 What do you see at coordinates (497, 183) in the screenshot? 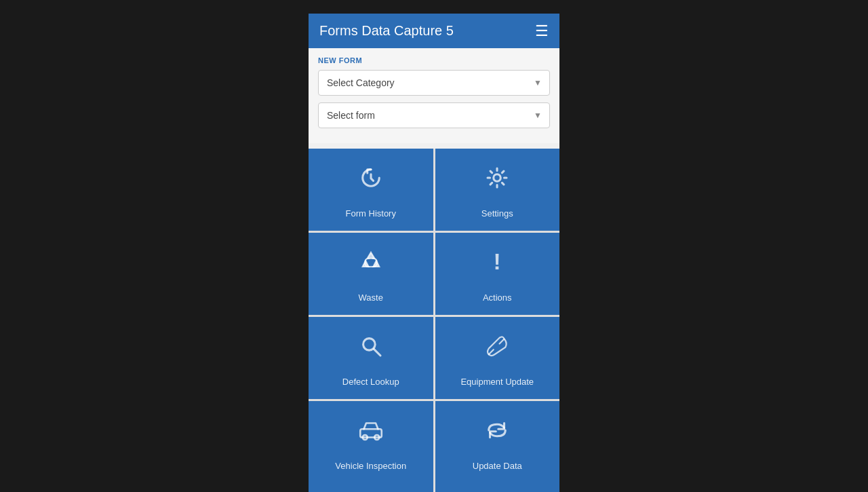
I see `settings-icon` at bounding box center [497, 183].